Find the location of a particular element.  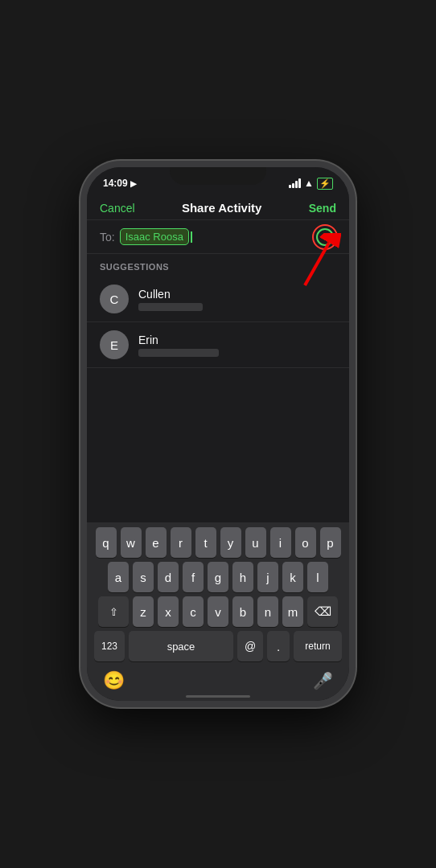

key-m: m is located at coordinates (293, 612).